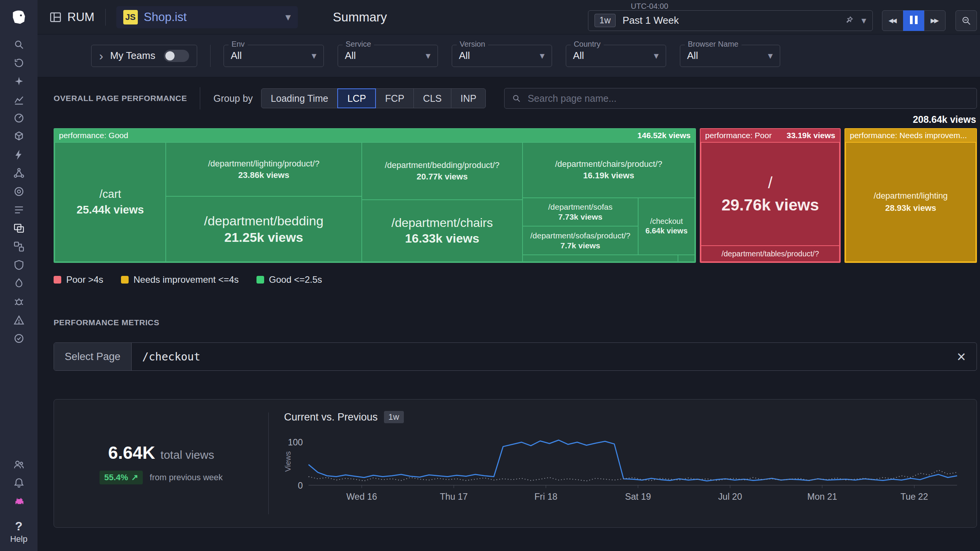 The width and height of the screenshot is (980, 551). I want to click on treemap-group-label: performance: Poor, so click(738, 135).